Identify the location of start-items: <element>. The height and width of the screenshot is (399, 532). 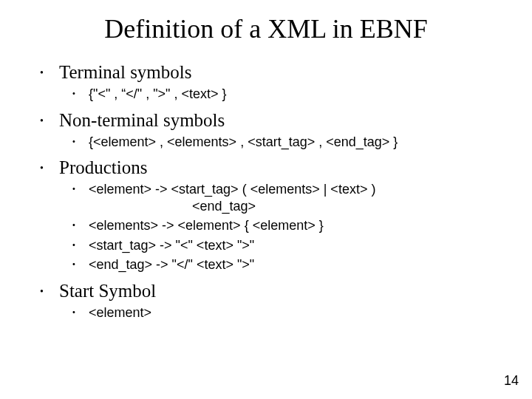
(278, 313).